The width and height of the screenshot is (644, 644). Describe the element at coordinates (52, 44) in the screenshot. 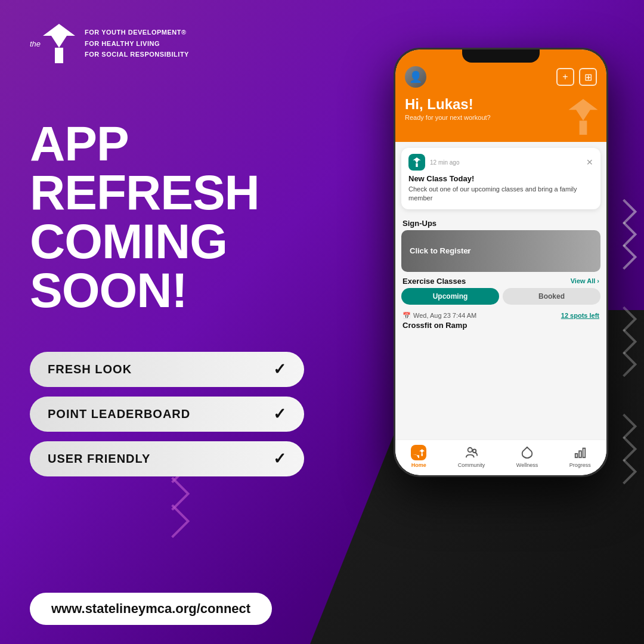

I see `ymca-logo: the` at that location.